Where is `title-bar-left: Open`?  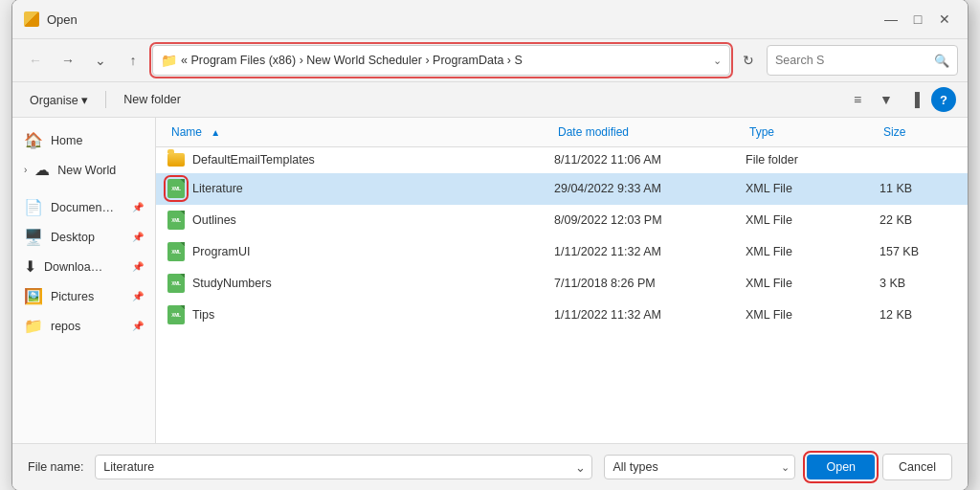
title-bar-left: Open is located at coordinates (51, 19).